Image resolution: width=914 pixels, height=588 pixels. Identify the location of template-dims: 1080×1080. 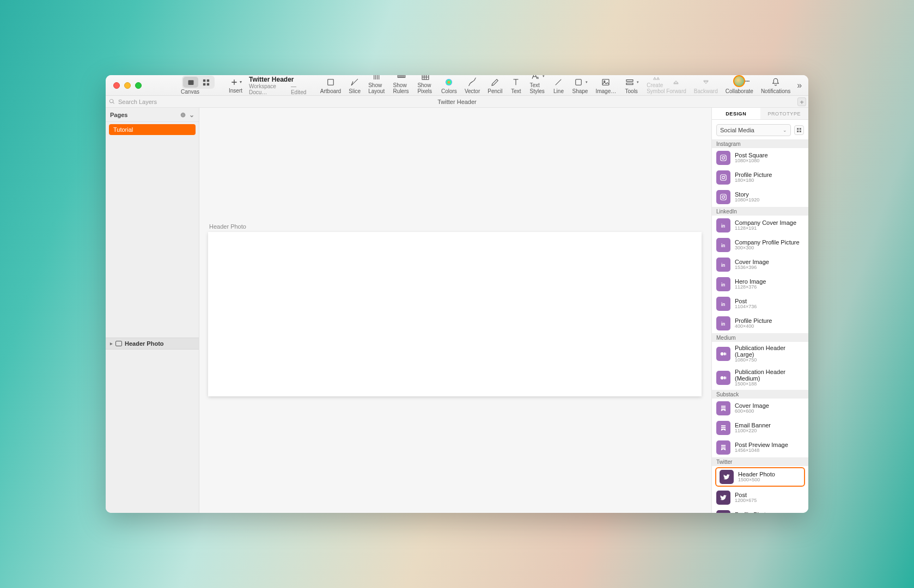
(752, 161).